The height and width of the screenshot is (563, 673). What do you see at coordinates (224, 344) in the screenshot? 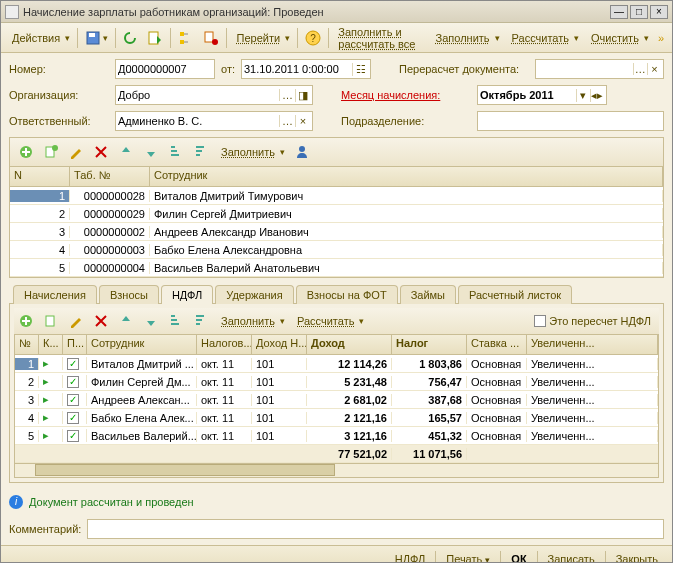
I see `col-tax: Налогов...` at bounding box center [224, 344].